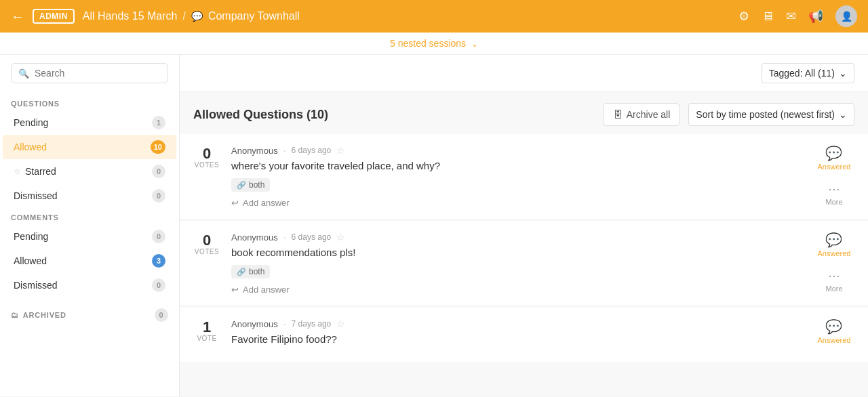 The image size is (868, 397). What do you see at coordinates (434, 43) in the screenshot?
I see `nested-sessions-bar: 5 nested sessions ⌄` at bounding box center [434, 43].